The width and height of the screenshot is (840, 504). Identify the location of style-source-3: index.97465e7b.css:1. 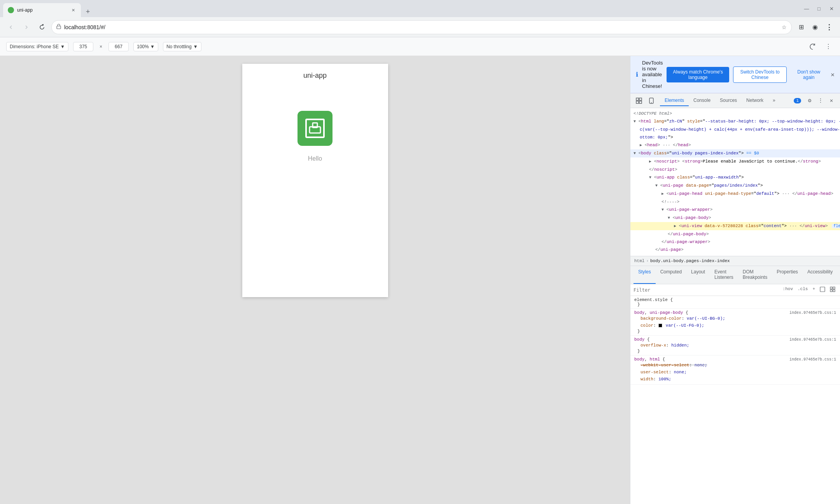
(813, 359).